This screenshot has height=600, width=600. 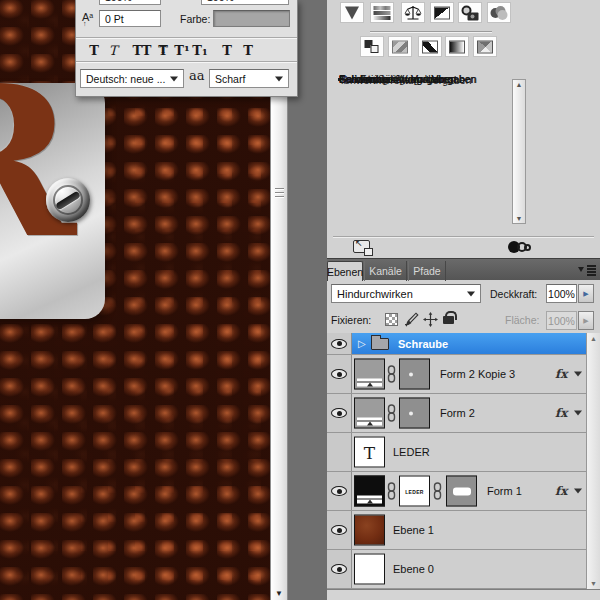 What do you see at coordinates (470, 12) in the screenshot?
I see `photo-filter-adjustment-button` at bounding box center [470, 12].